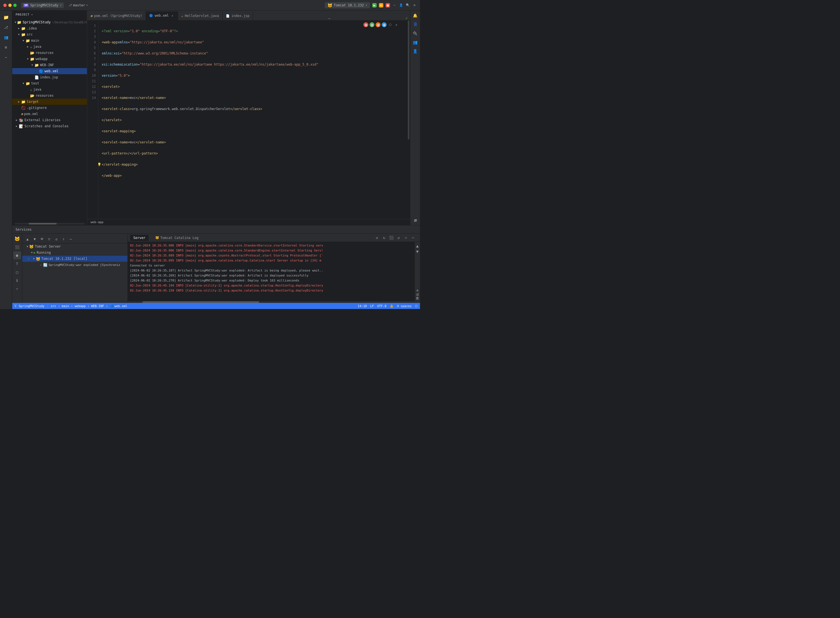  Describe the element at coordinates (49, 22) in the screenshot. I see `sidebar-item-springmvcstudy: ▼ 📁 SpringMVCStudy ~/Desktop/CS/JavaEE/S` at that location.